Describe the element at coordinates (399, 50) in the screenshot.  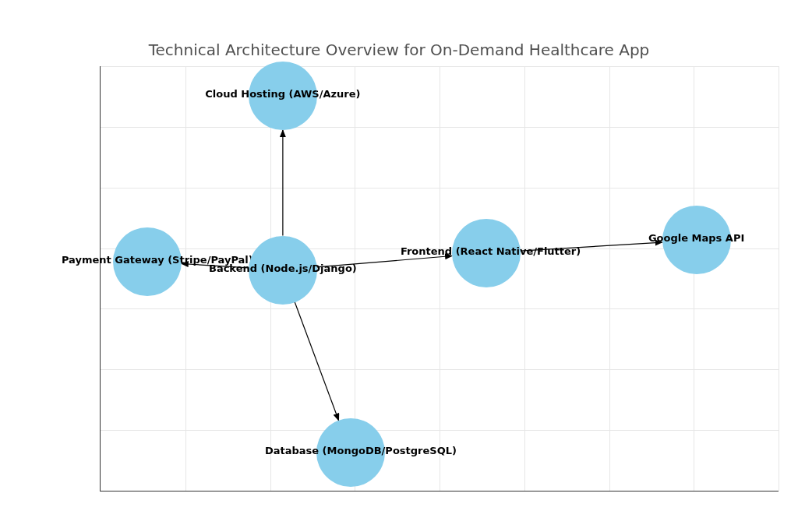
I see `diagram-title: Technical Architecture Overview for On-D…` at that location.